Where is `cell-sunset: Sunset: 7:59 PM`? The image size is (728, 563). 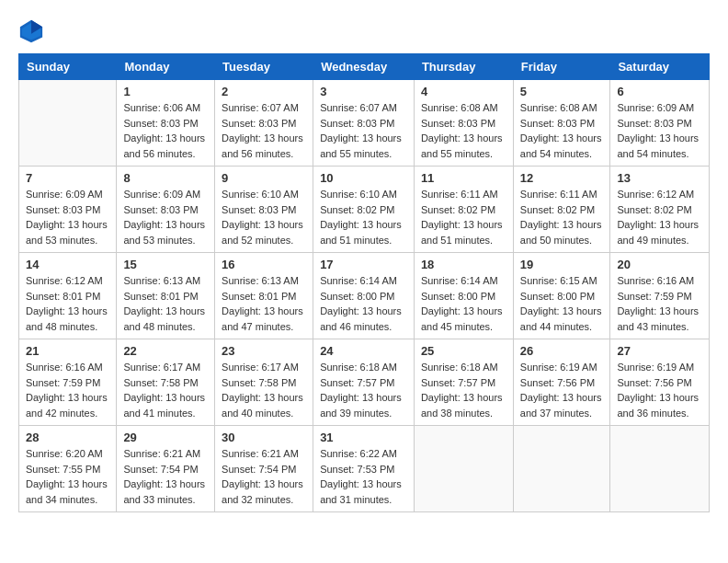
cell-sunset: Sunset: 7:59 PM is located at coordinates (63, 383).